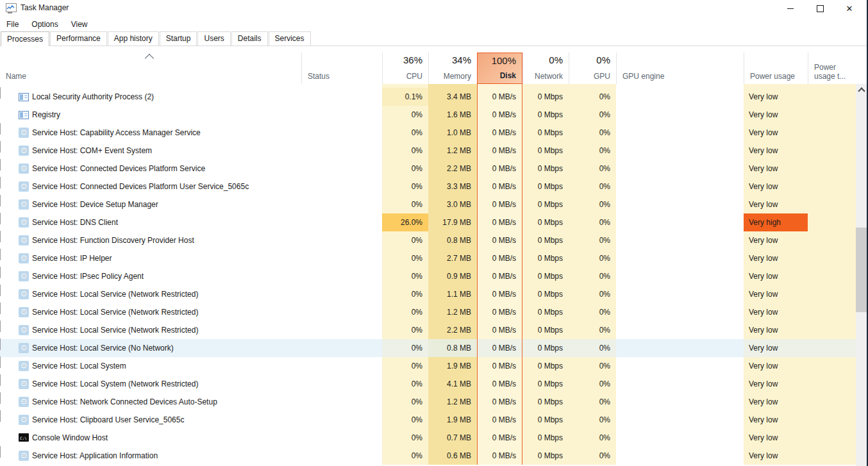 Image resolution: width=868 pixels, height=466 pixels. What do you see at coordinates (414, 76) in the screenshot?
I see `column-label: CPU` at bounding box center [414, 76].